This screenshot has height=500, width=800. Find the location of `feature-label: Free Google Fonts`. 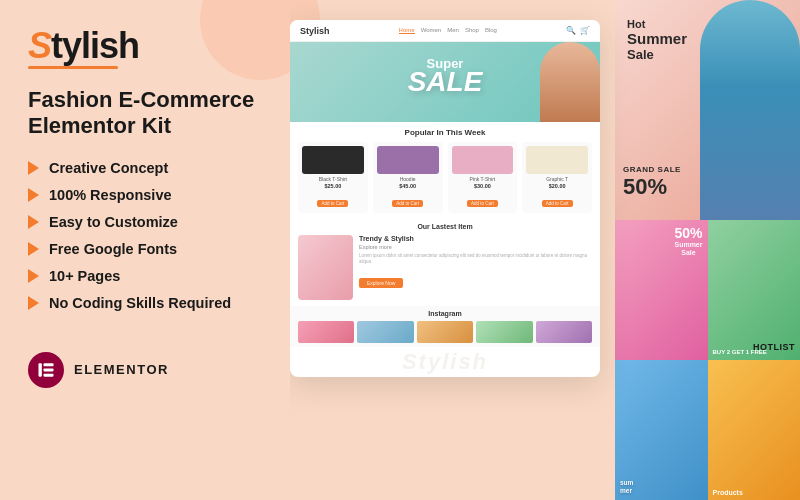

feature-label: Free Google Fonts is located at coordinates (113, 249).